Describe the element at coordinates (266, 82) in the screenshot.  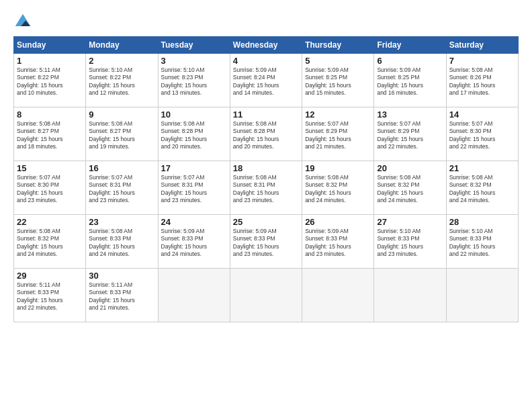
I see `day-info: Sunrise: 5:09 AM Sunset: 8:24 PM Dayligh…` at that location.